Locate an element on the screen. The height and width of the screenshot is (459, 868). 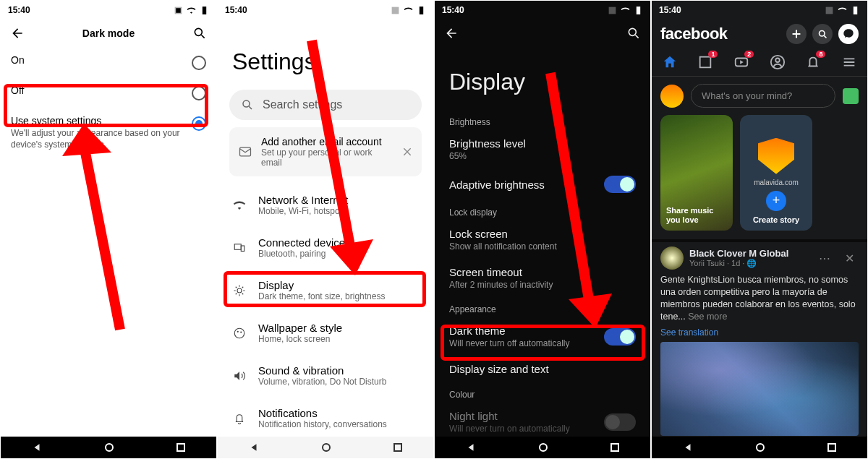
brightness-icon is located at coordinates (239, 291).